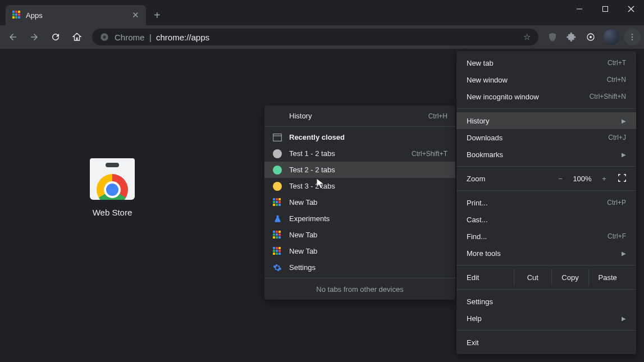 The height and width of the screenshot is (362, 644). I want to click on webstore-label: Web Store, so click(112, 212).